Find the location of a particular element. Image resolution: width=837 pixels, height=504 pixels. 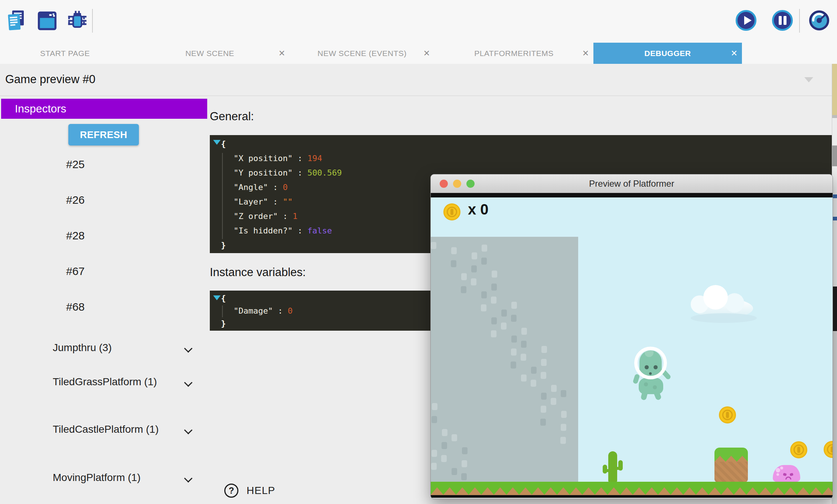

grass-platform-sprite is located at coordinates (731, 465).